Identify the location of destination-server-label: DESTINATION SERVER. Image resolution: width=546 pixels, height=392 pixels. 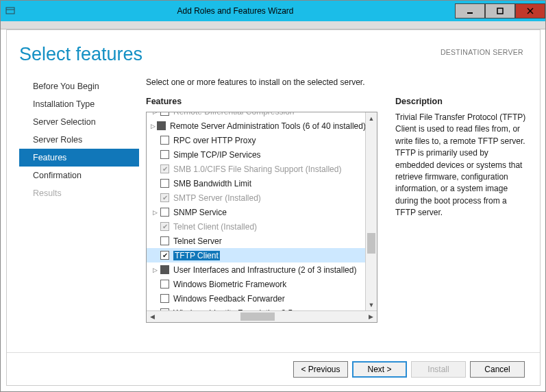
(482, 56).